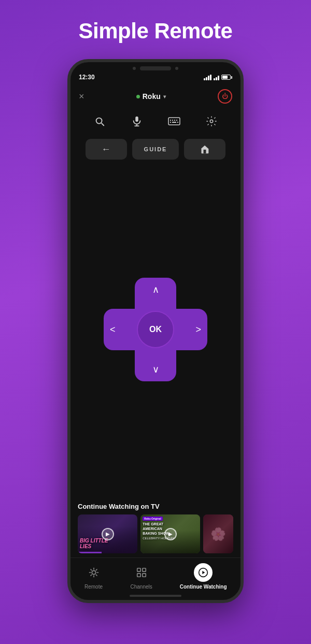  What do you see at coordinates (94, 543) in the screenshot?
I see `big-little-lies-title: BIG LITTLELIES` at bounding box center [94, 543].